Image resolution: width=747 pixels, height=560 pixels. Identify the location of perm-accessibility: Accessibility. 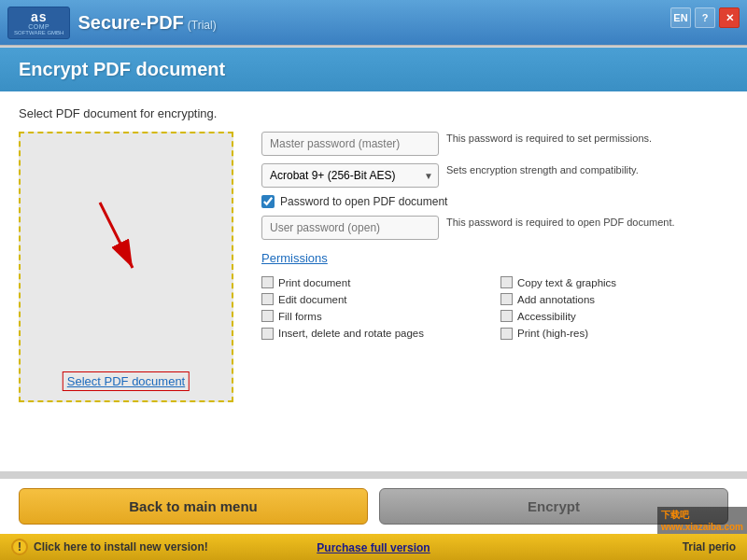
(614, 315).